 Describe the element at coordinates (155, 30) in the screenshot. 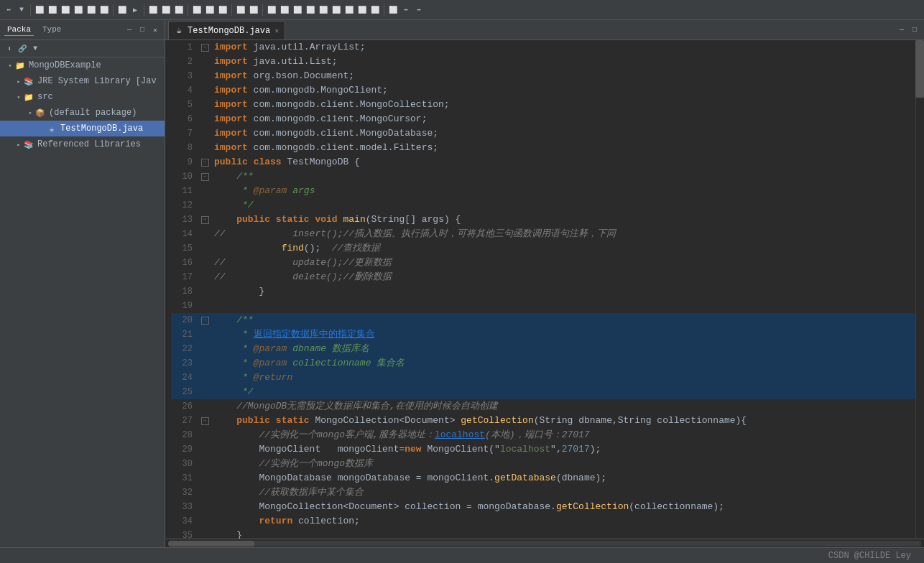

I see `close-sidebar-icon: ✕` at that location.